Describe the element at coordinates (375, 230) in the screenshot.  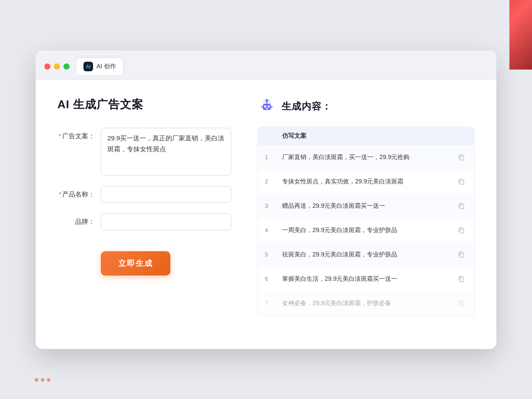
I see `result-content-cell: 一周美白，29.9元美白淡斑霜，专业护肤品` at that location.